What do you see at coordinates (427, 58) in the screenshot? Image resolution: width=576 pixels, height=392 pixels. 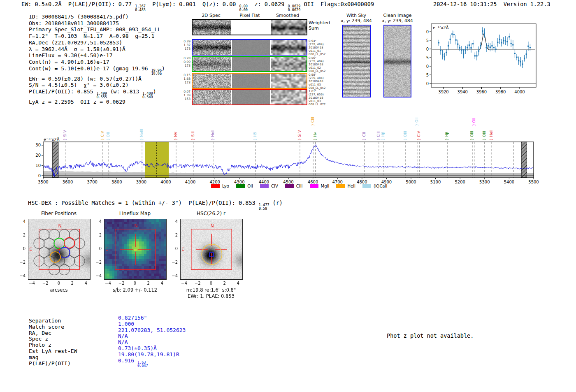 I see `svg-text: 7.5` at bounding box center [427, 58].